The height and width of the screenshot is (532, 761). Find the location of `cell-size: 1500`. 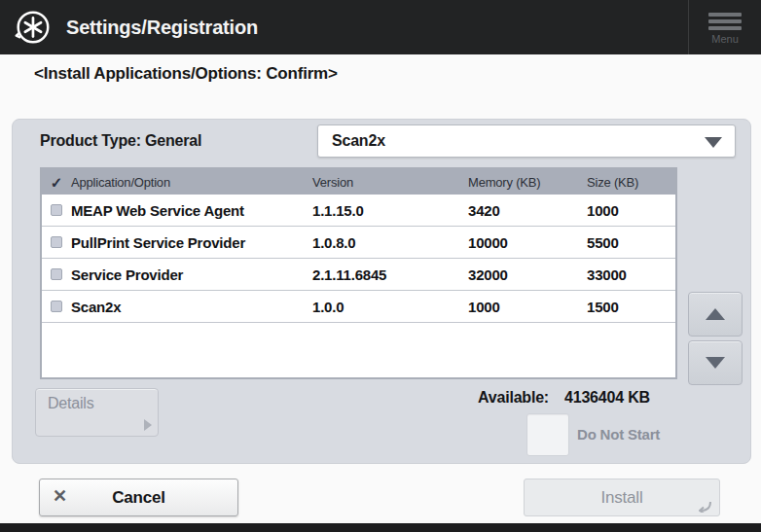

cell-size: 1500 is located at coordinates (631, 307).